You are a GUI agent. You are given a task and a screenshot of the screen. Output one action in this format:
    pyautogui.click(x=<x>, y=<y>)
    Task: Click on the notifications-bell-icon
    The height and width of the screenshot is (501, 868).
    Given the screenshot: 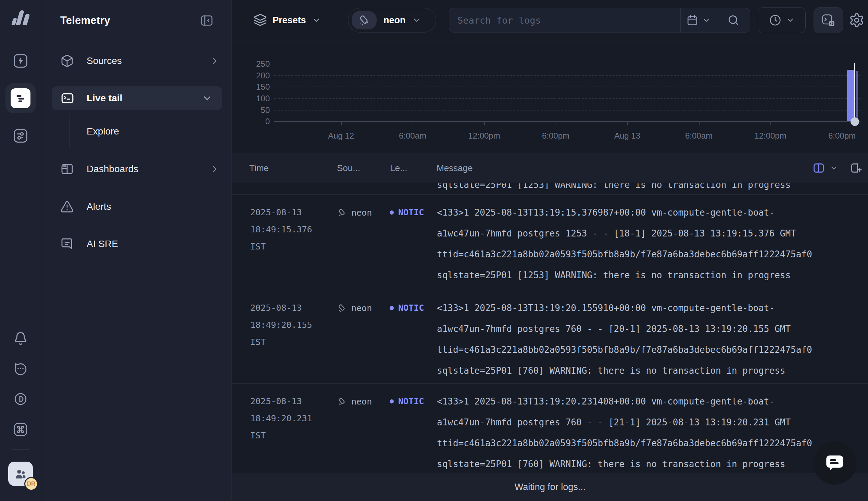 What is the action you would take?
    pyautogui.click(x=21, y=339)
    